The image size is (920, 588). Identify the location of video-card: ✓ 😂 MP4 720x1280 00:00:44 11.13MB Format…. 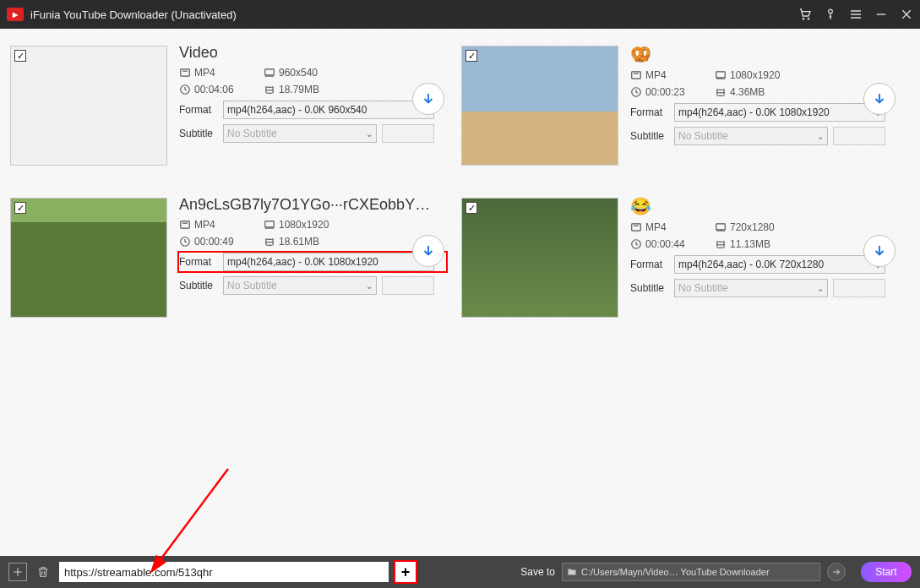
(679, 264).